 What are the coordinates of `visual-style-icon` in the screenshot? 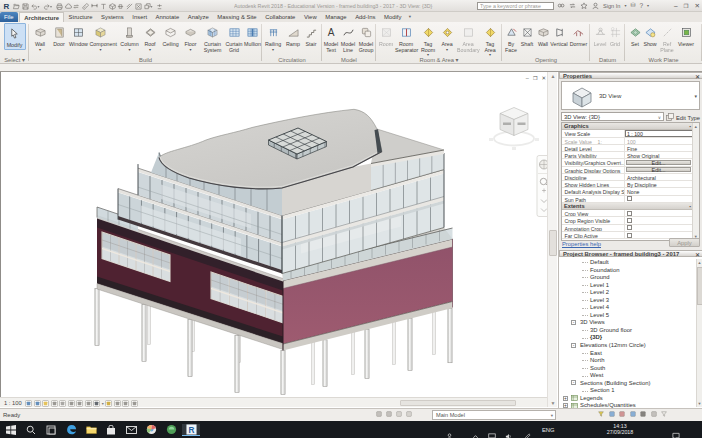 It's located at (38, 404).